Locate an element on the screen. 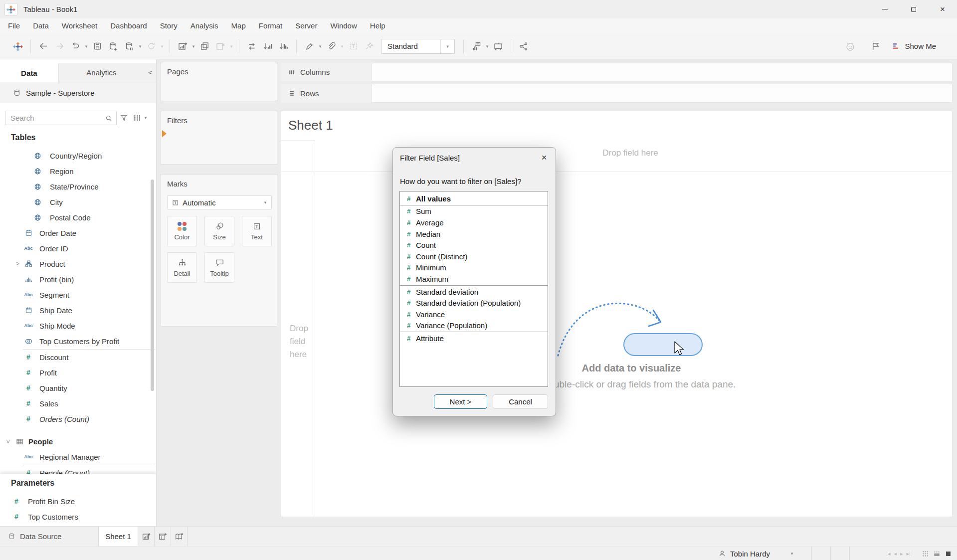 This screenshot has height=560, width=957. field-city: City is located at coordinates (78, 202).